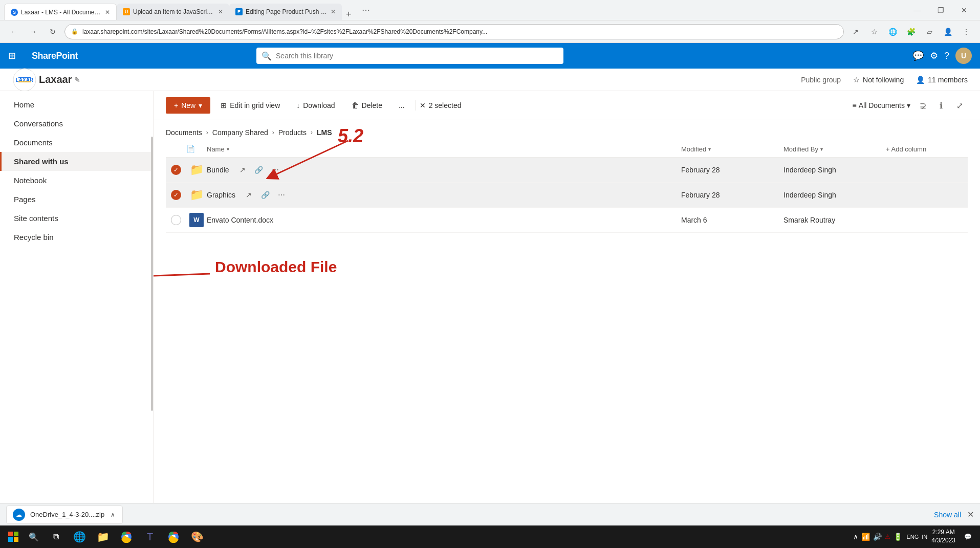 The width and height of the screenshot is (980, 548). What do you see at coordinates (150, 537) in the screenshot?
I see `taskbar-teams-button: T` at bounding box center [150, 537].